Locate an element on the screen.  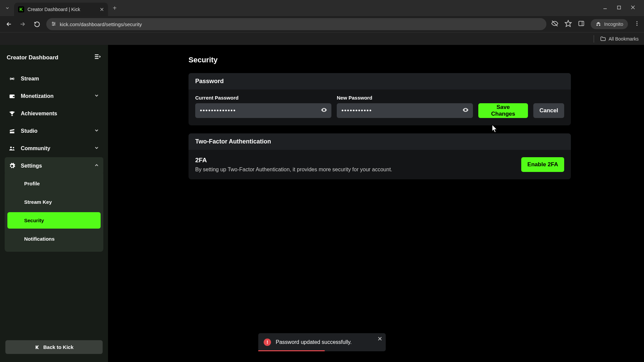
incognito-label: Incognito is located at coordinates (614, 24).